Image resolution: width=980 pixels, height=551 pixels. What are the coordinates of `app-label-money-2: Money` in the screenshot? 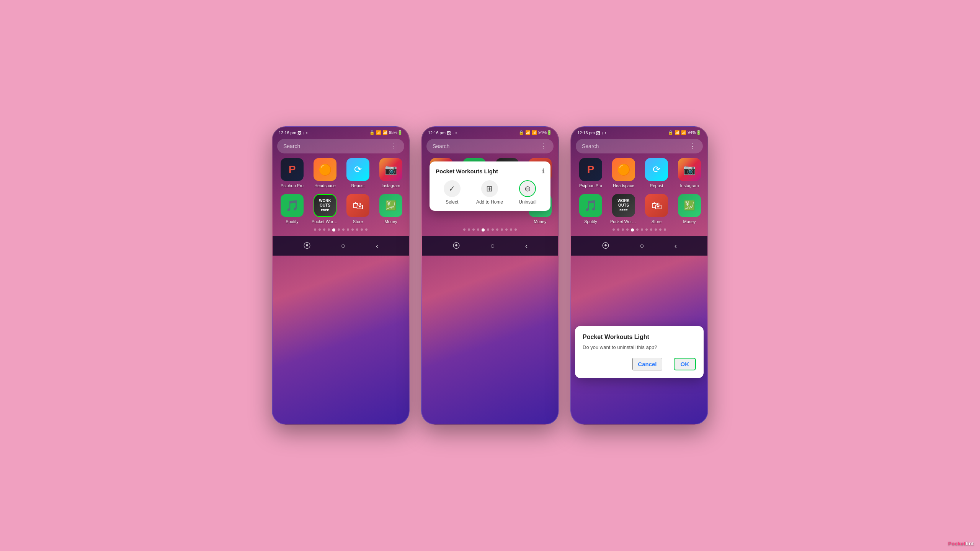 It's located at (540, 222).